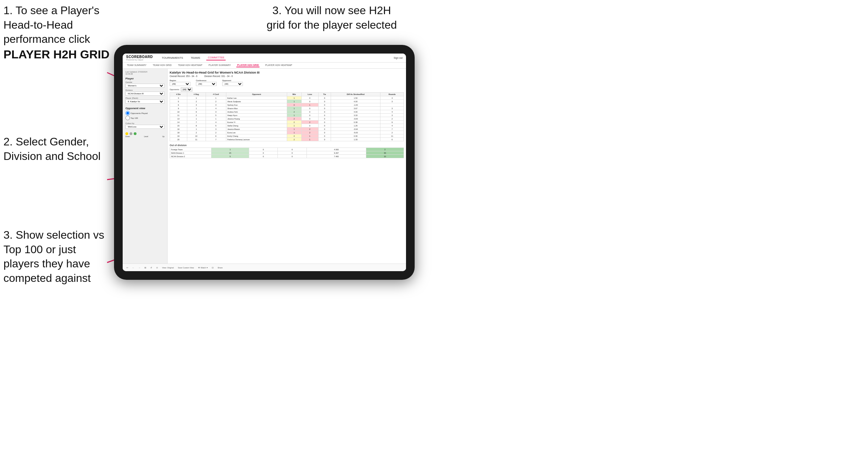  I want to click on table-row: 15, so click(179, 126).